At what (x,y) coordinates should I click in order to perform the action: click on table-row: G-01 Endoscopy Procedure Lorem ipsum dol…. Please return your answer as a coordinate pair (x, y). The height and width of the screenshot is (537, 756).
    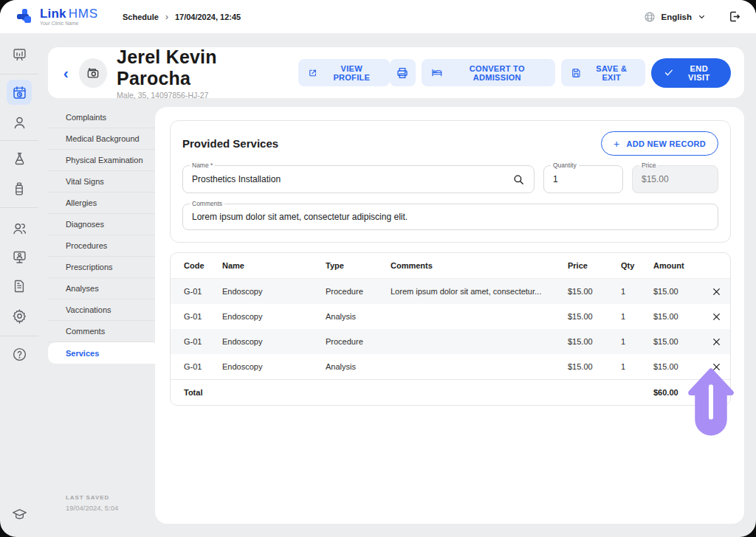
    Looking at the image, I should click on (450, 291).